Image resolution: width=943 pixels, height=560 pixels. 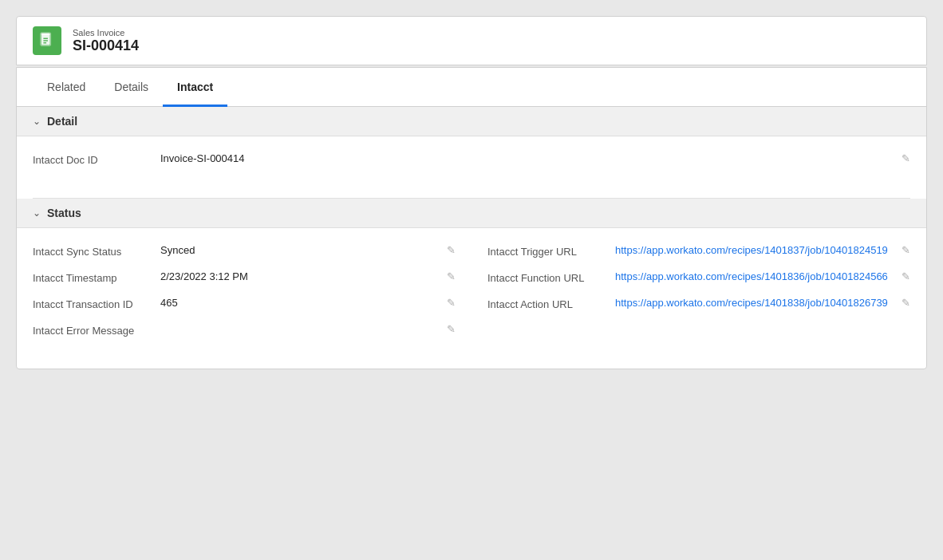 What do you see at coordinates (37, 121) in the screenshot?
I see `chevron-down-icon: ⌄` at bounding box center [37, 121].